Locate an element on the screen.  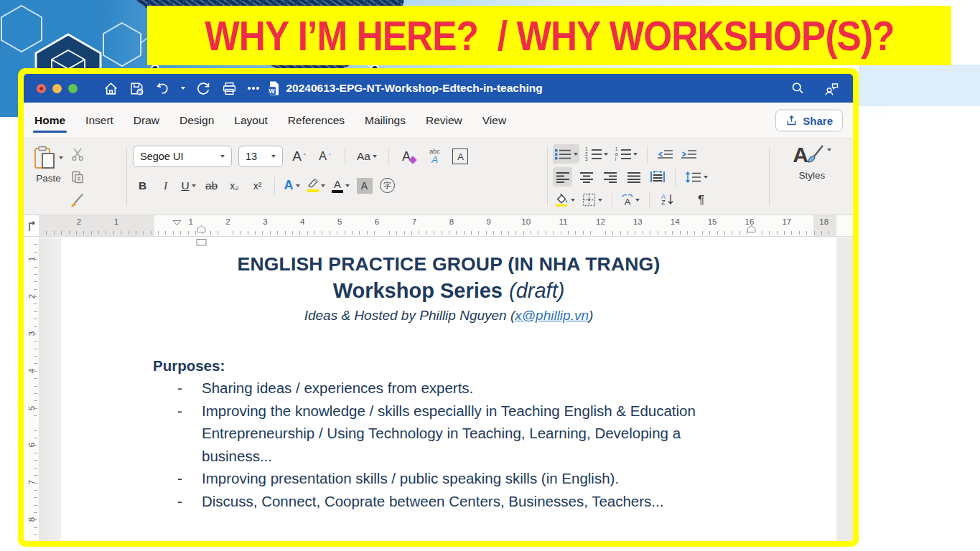
ribbon-tab: Mailings is located at coordinates (385, 121).